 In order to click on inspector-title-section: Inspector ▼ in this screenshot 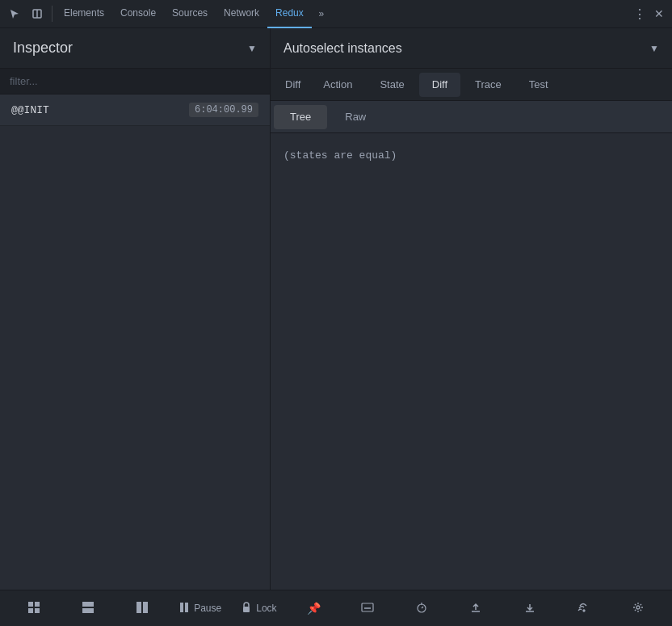, I will do `click(136, 48)`.